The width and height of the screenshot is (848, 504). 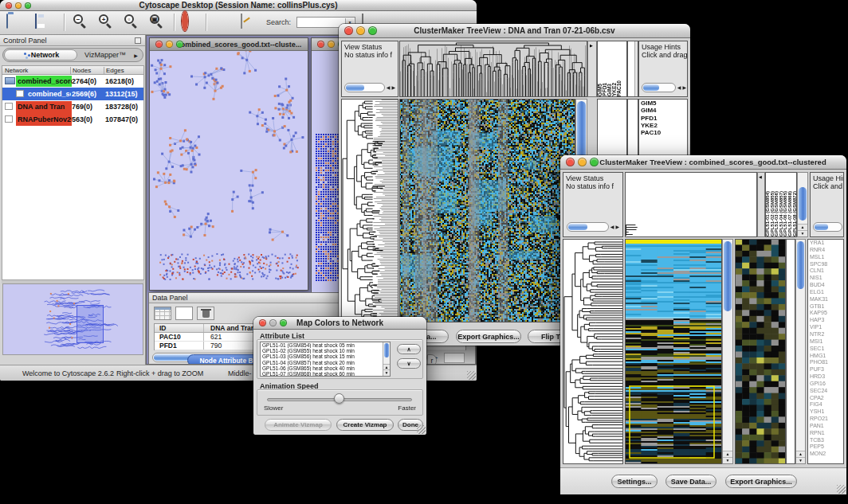 What do you see at coordinates (73, 94) in the screenshot?
I see `network-list-row: combined_sco 2569(6) 13112(15)` at bounding box center [73, 94].